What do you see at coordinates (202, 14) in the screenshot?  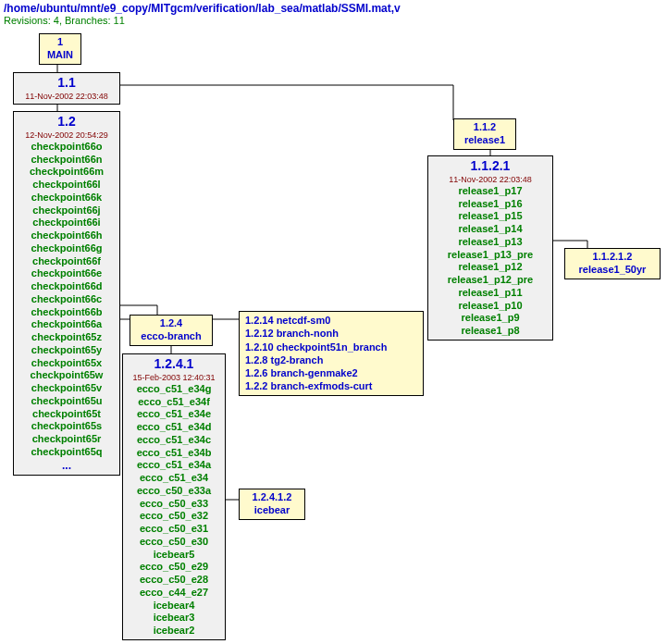 I see `header: /home/ubuntu/mnt/e9_copy/MITgcm/verifica…` at bounding box center [202, 14].